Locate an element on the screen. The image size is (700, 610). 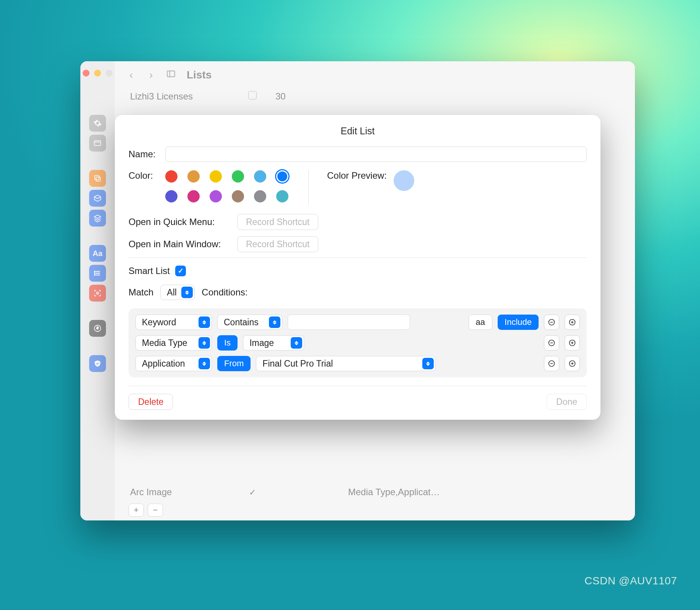
sidebar-icon-compass is located at coordinates (98, 328).